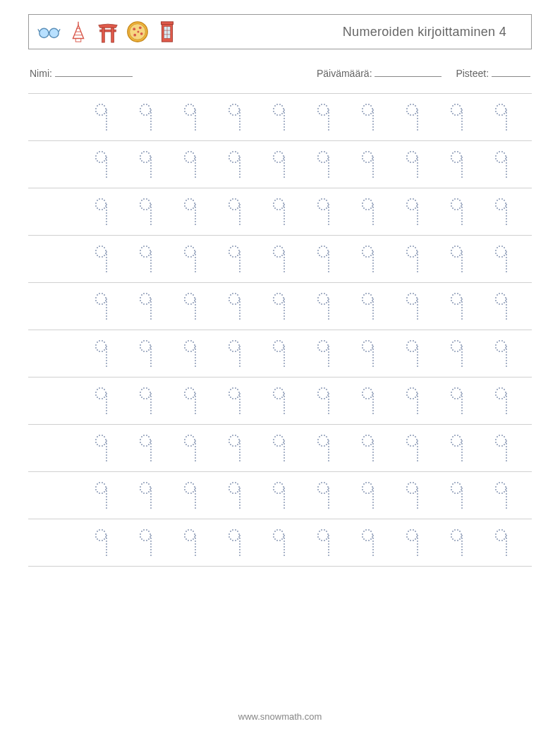  I want to click on name-label: Nimi:, so click(41, 73).